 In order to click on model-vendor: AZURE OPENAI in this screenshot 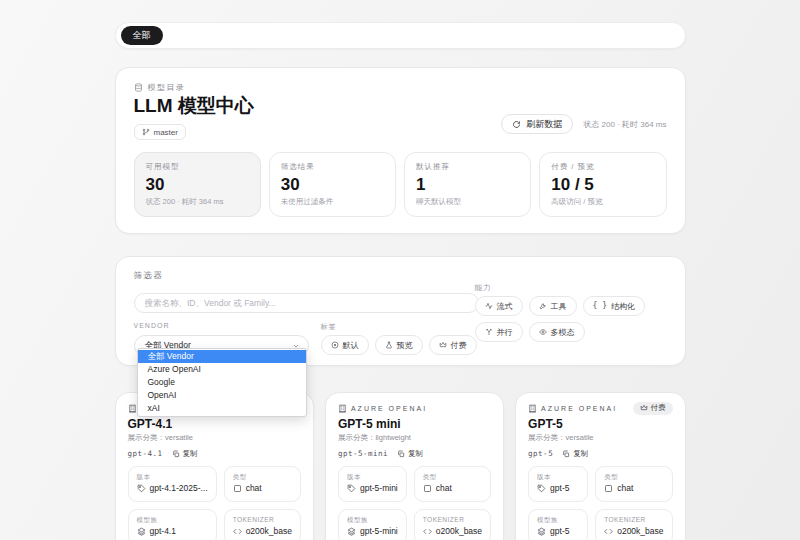, I will do `click(572, 408)`.